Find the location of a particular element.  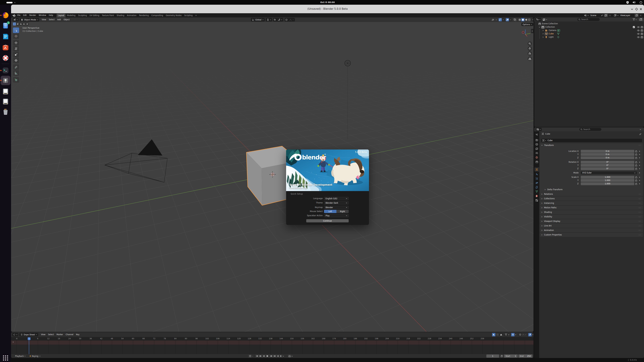

next-frame-button is located at coordinates (281, 356).